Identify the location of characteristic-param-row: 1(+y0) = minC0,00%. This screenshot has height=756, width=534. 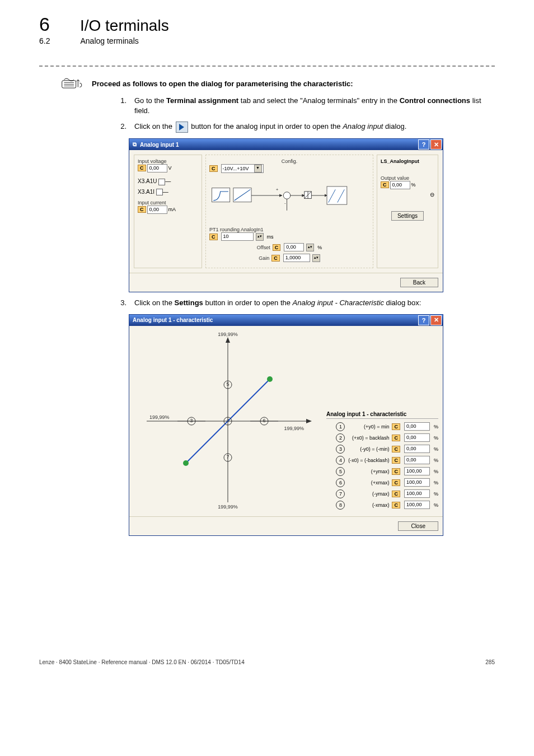
(382, 427).